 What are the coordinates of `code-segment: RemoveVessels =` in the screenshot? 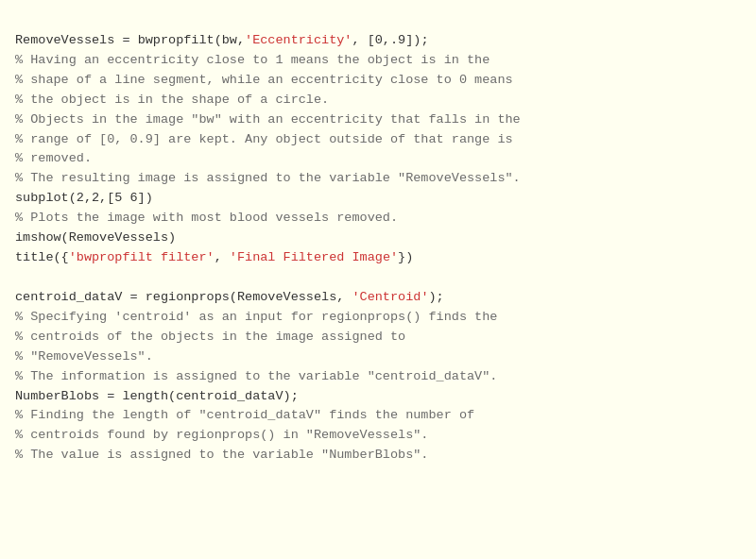 It's located at (77, 40).